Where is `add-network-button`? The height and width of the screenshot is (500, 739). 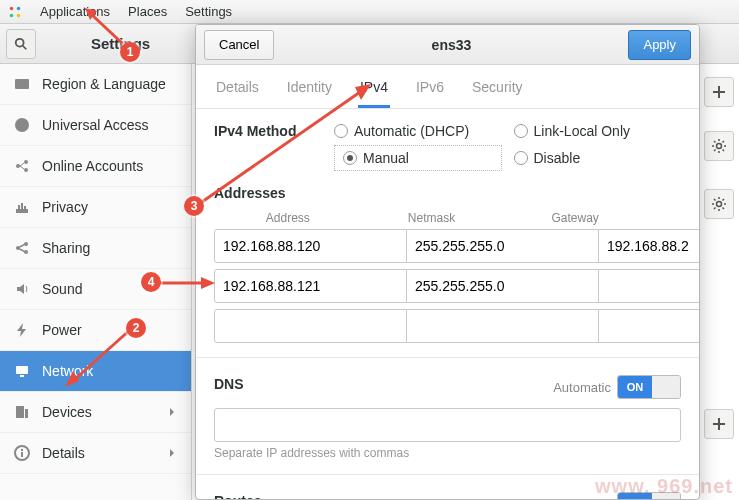 add-network-button is located at coordinates (719, 92).